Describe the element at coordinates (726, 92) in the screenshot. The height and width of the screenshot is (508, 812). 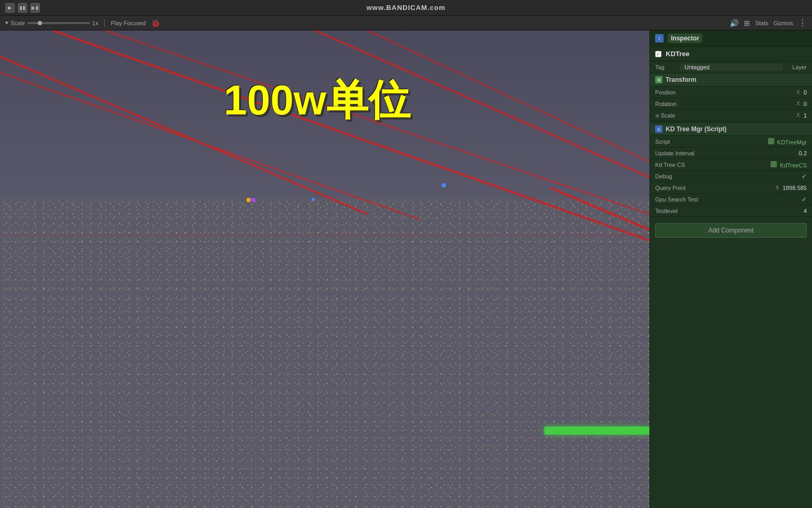
I see `position-label: Position` at that location.